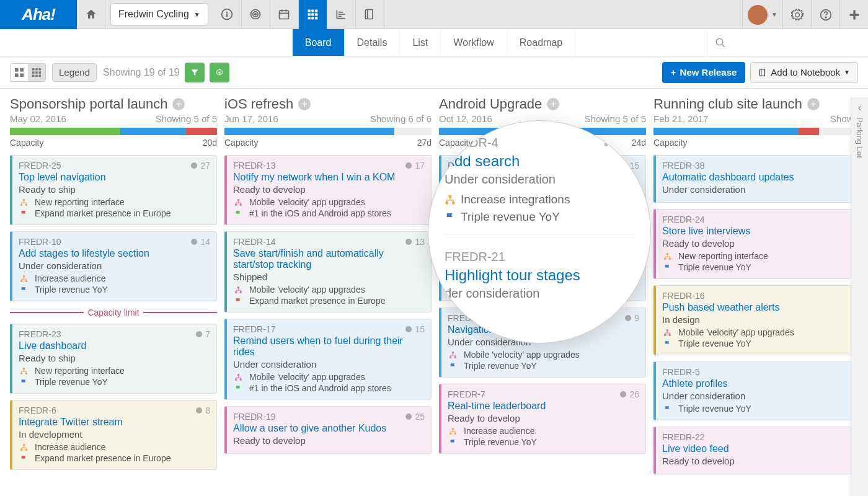 This screenshot has height=496, width=868. I want to click on card-id: FREDR-22, so click(758, 437).